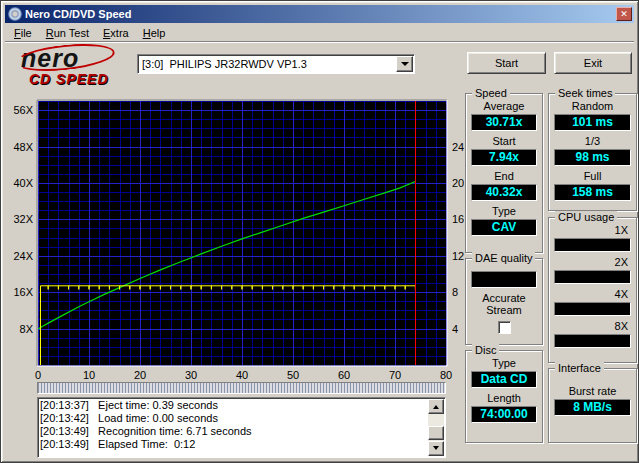 Image resolution: width=639 pixels, height=463 pixels. What do you see at coordinates (504, 398) in the screenshot?
I see `disc-length-label: Length` at bounding box center [504, 398].